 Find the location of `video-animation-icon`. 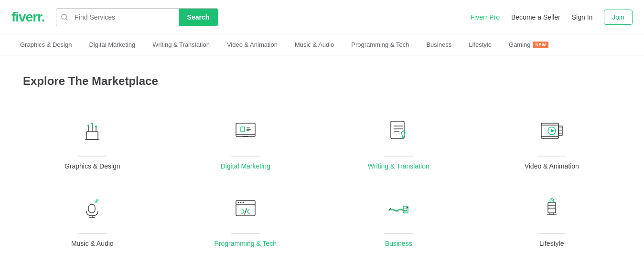

video-animation-icon is located at coordinates (552, 131).